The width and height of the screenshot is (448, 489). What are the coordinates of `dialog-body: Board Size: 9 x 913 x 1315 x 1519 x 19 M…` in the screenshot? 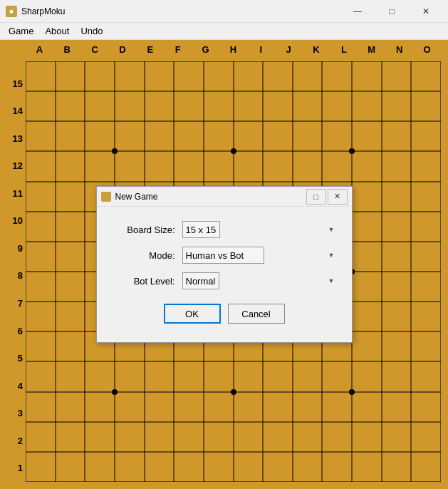 It's located at (224, 271).